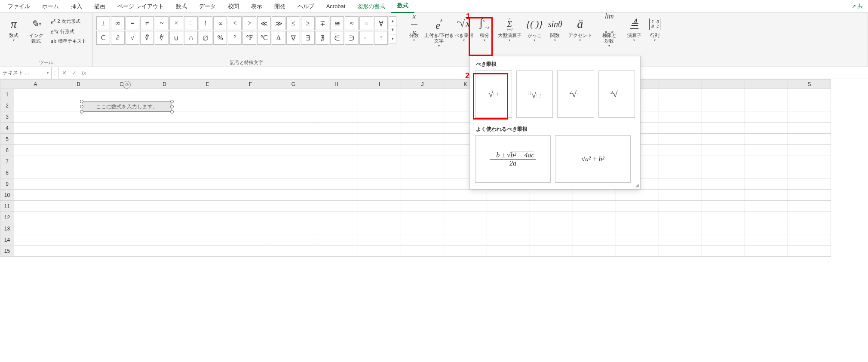  Describe the element at coordinates (637, 185) in the screenshot. I see `dropdown-resize-grip: ◢` at that location.